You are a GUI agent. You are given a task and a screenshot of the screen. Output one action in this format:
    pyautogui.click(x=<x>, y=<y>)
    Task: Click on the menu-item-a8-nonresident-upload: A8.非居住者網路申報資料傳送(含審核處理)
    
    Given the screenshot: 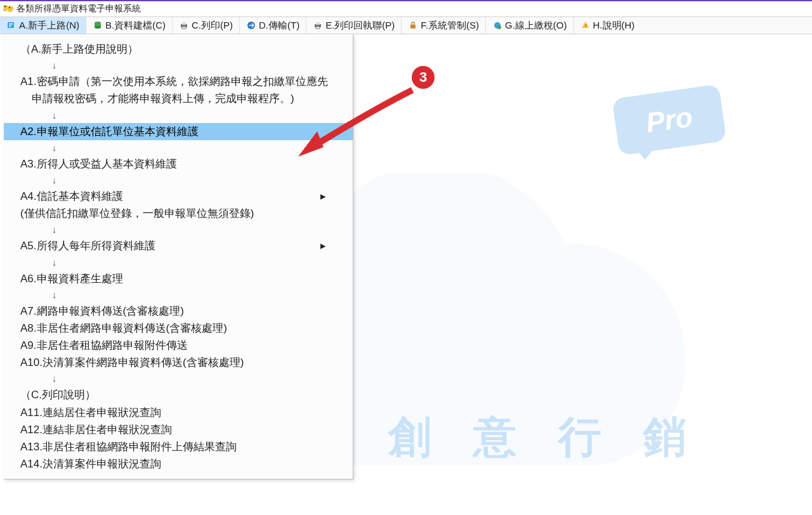 What is the action you would take?
    pyautogui.click(x=178, y=329)
    